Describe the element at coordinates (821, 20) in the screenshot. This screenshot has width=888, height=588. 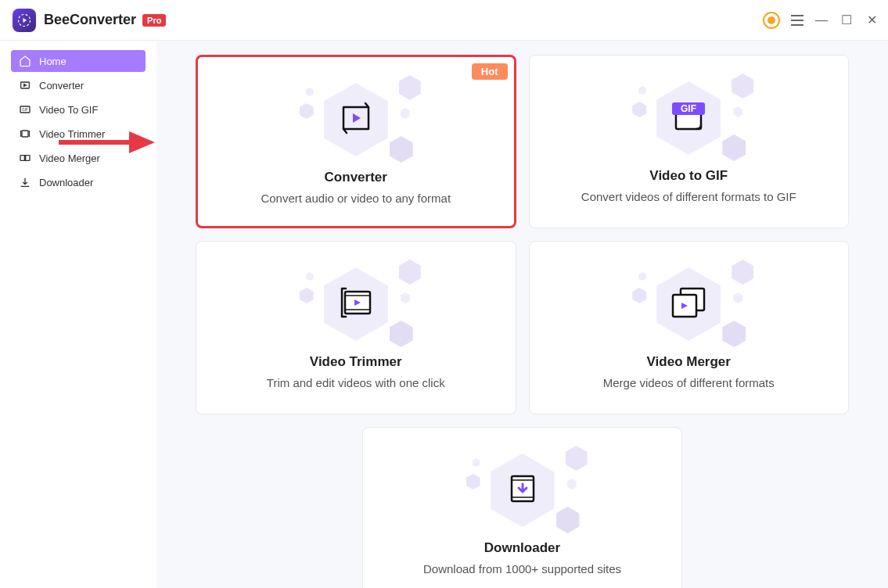
I see `minimize-button: —` at that location.